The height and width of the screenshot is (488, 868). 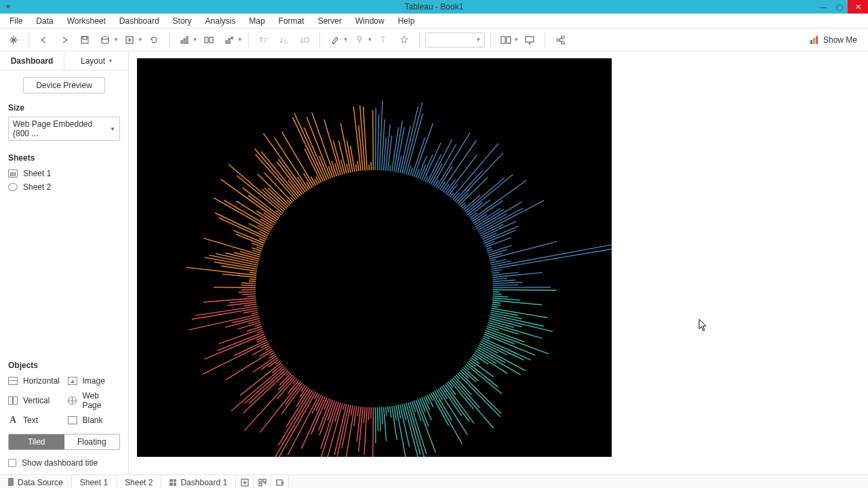 What do you see at coordinates (64, 187) in the screenshot?
I see `sheet-item: Sheet 2` at bounding box center [64, 187].